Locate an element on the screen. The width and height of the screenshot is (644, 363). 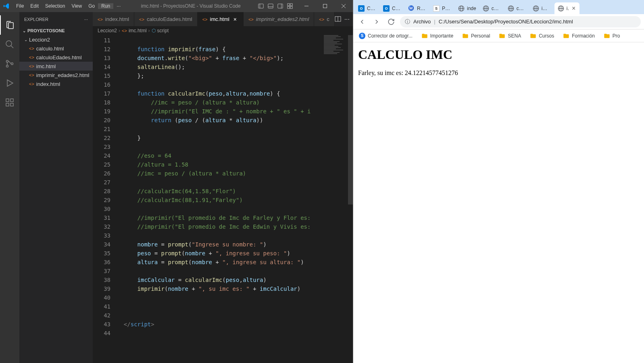
layout-panel-left-icon is located at coordinates (261, 6).